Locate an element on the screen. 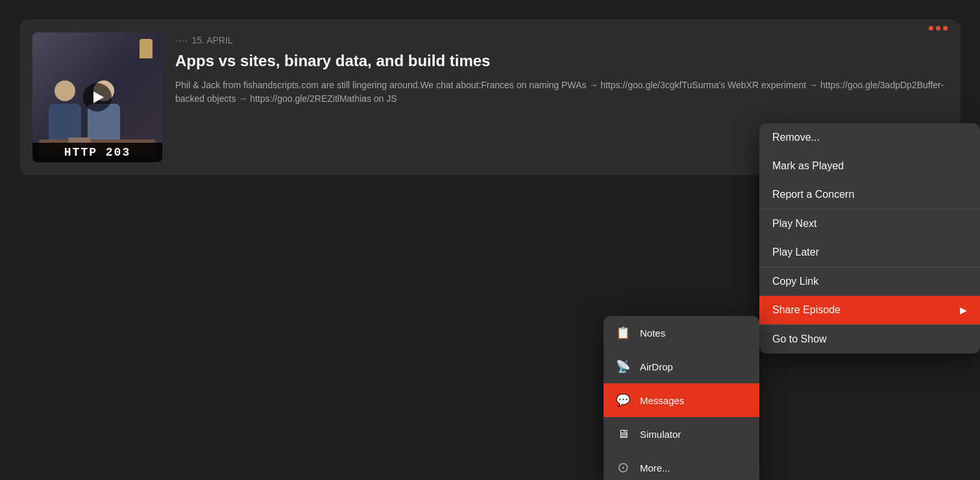 This screenshot has height=480, width=980. http-badge: HTTP 203 is located at coordinates (97, 152).